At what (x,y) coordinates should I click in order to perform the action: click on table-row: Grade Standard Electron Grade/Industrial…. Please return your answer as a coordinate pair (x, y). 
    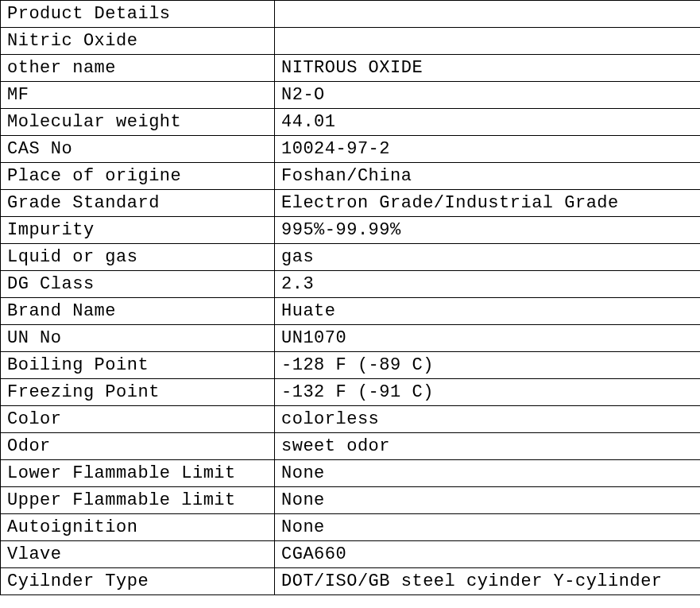
    Looking at the image, I should click on (351, 203).